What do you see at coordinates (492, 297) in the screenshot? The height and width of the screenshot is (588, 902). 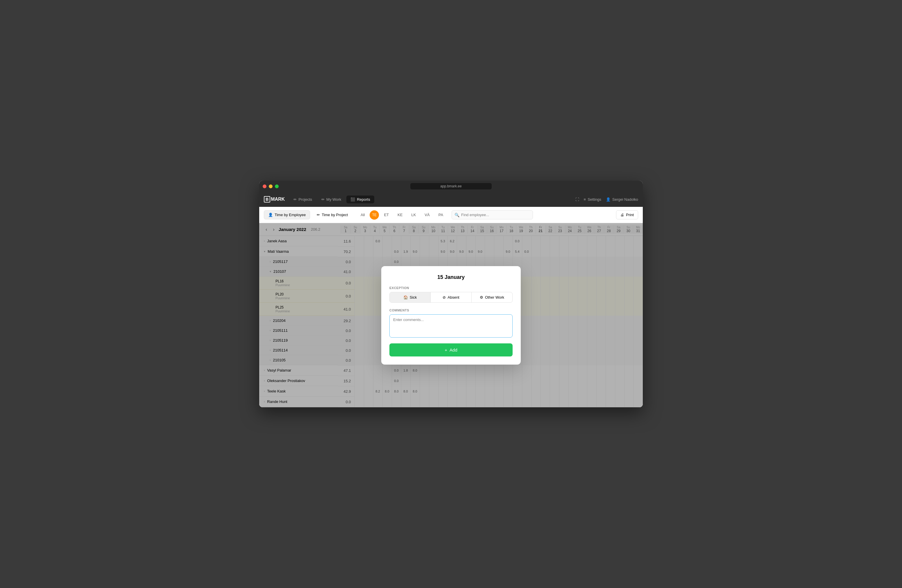 I see `other-work-button: ⚙ Other Work` at bounding box center [492, 297].